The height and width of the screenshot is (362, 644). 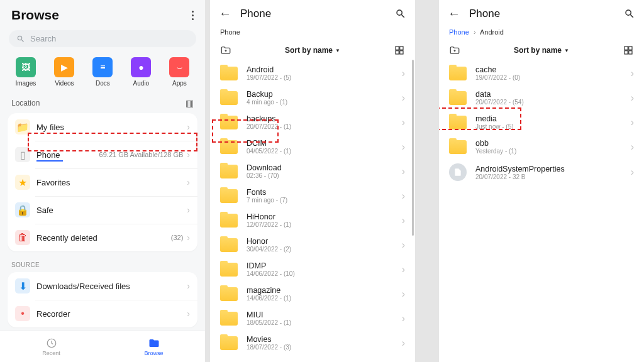 What do you see at coordinates (338, 50) in the screenshot?
I see `chevron-down-icon: ▼` at bounding box center [338, 50].